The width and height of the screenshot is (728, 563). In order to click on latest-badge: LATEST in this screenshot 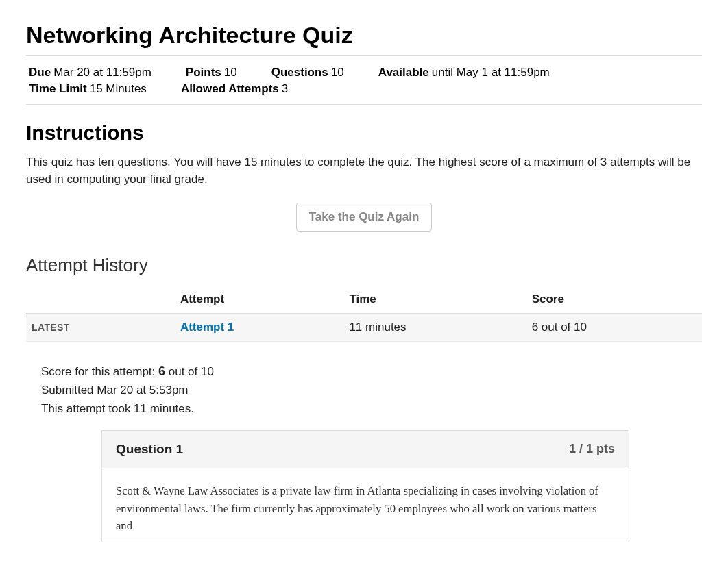, I will do `click(51, 327)`.